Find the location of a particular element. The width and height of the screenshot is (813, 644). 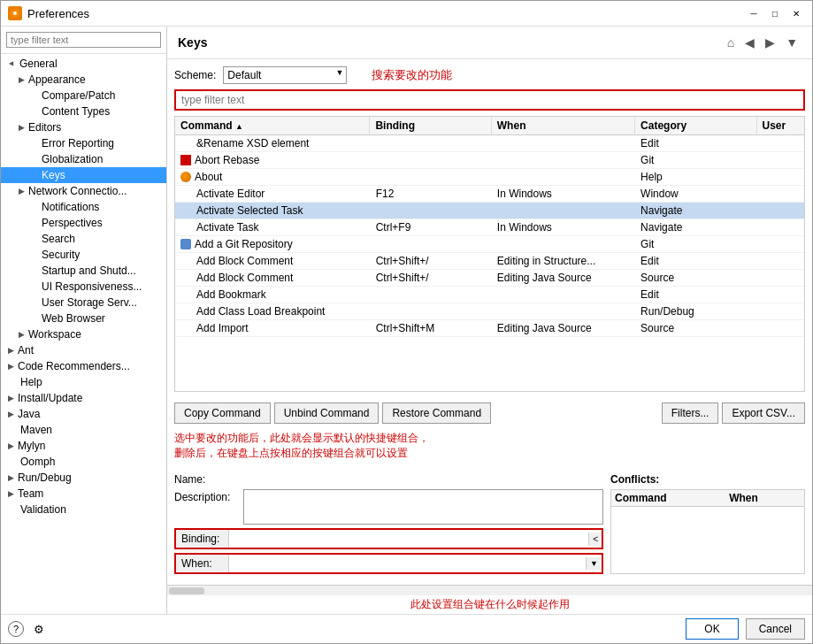

settings-button: ⚙ is located at coordinates (39, 629).